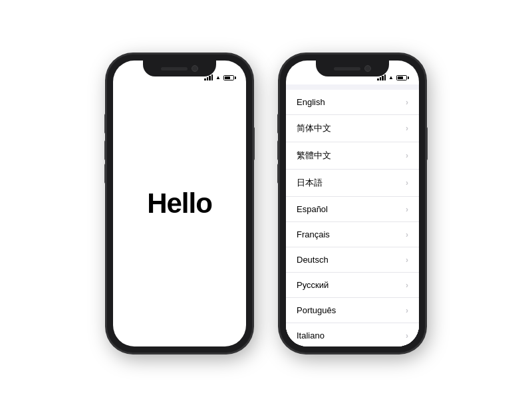  I want to click on language-item-english: English›, so click(352, 102).